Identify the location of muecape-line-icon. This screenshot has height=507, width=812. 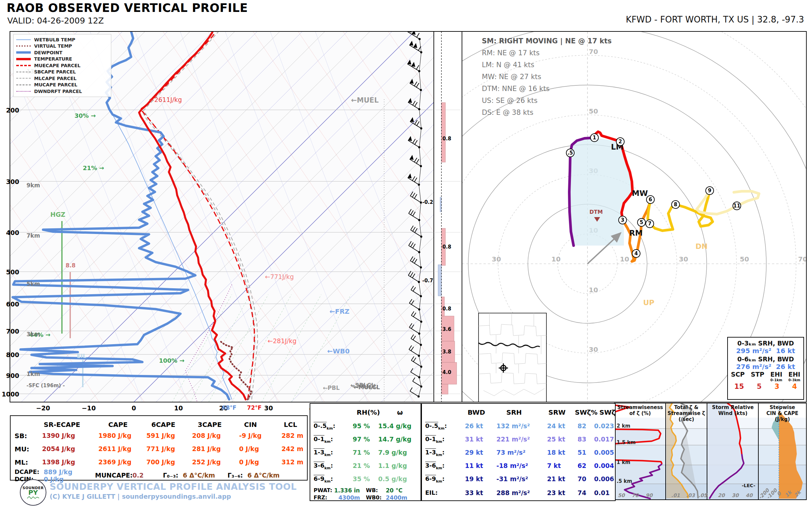
(23, 65).